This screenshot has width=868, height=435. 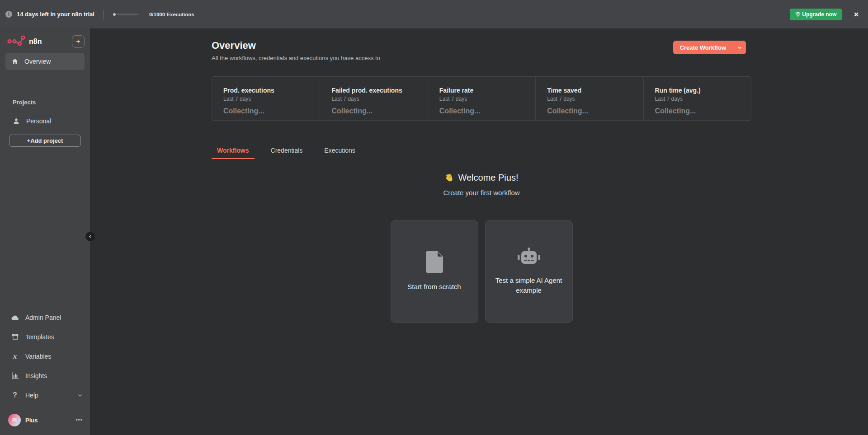 I want to click on home-icon, so click(x=15, y=61).